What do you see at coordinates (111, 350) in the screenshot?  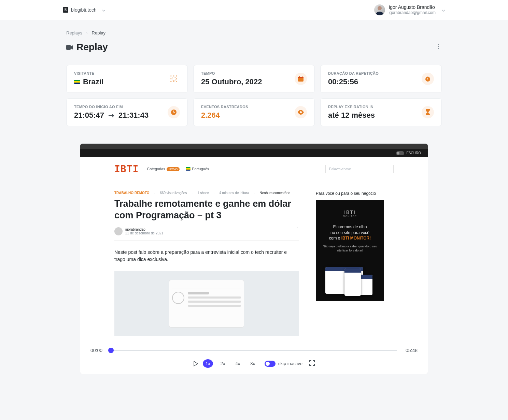 I see `timeline-thumb` at bounding box center [111, 350].